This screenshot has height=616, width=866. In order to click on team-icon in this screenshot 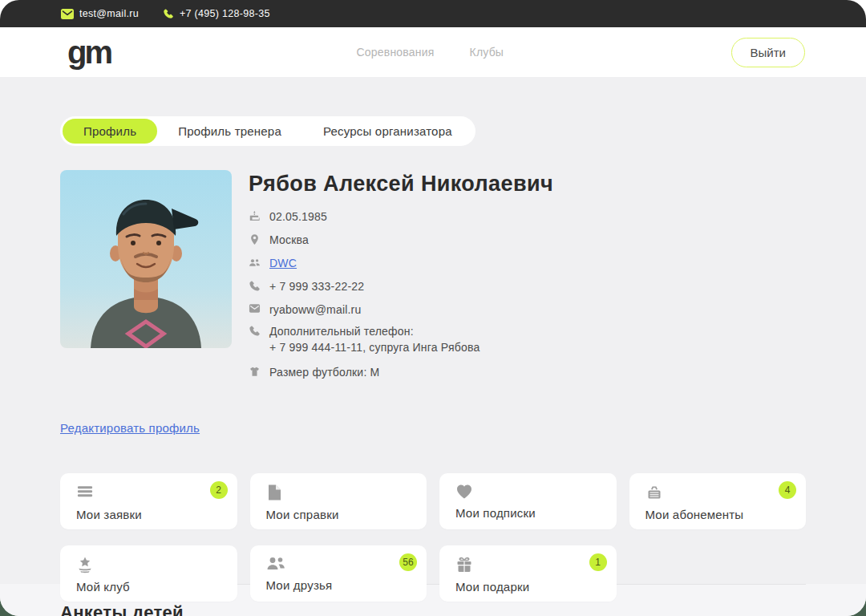, I will do `click(255, 264)`.